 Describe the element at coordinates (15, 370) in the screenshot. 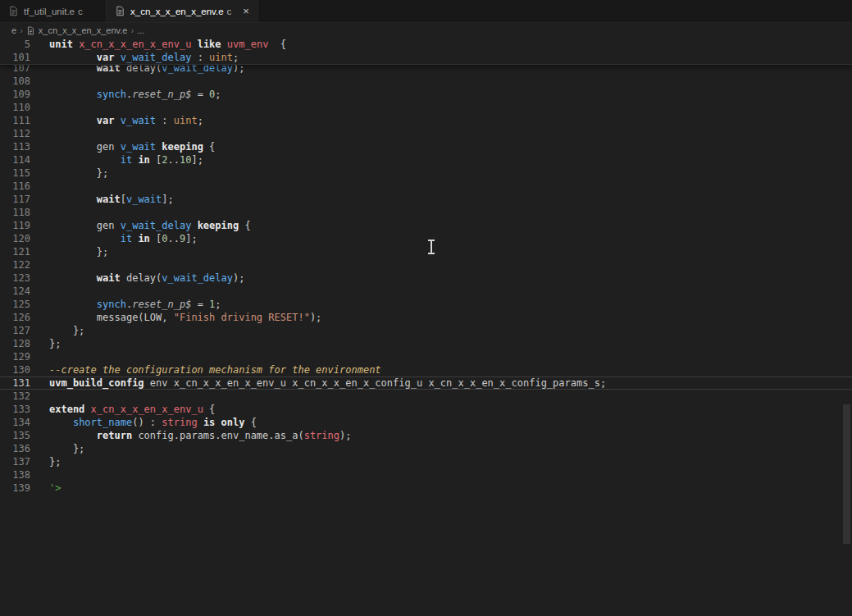

I see `line-number: 130` at that location.